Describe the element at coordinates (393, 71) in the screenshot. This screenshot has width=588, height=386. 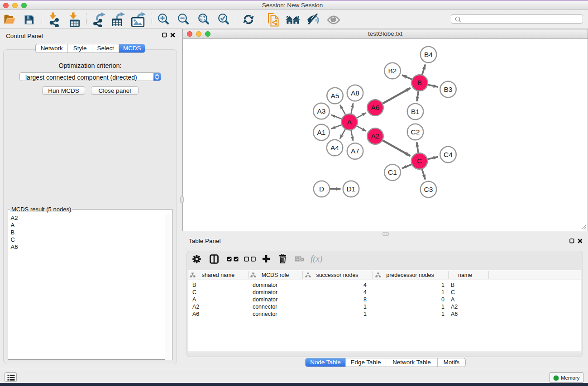
I see `svg-text: B2` at that location.